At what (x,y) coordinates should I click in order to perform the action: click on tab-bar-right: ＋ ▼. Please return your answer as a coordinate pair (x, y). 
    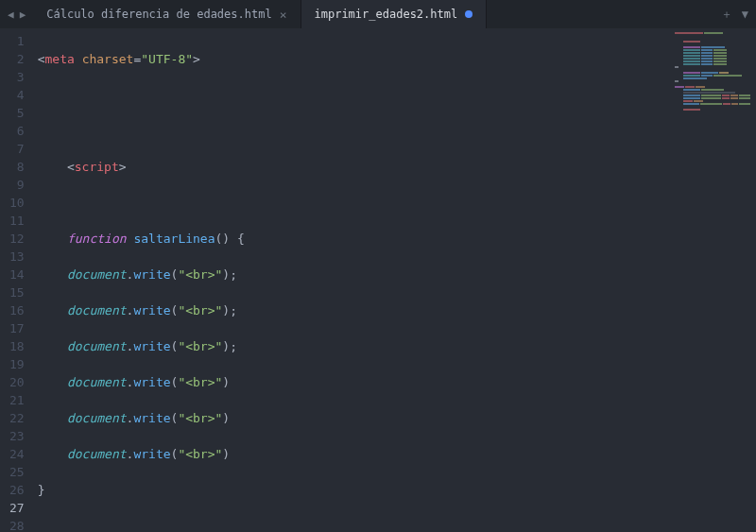
    Looking at the image, I should click on (739, 14).